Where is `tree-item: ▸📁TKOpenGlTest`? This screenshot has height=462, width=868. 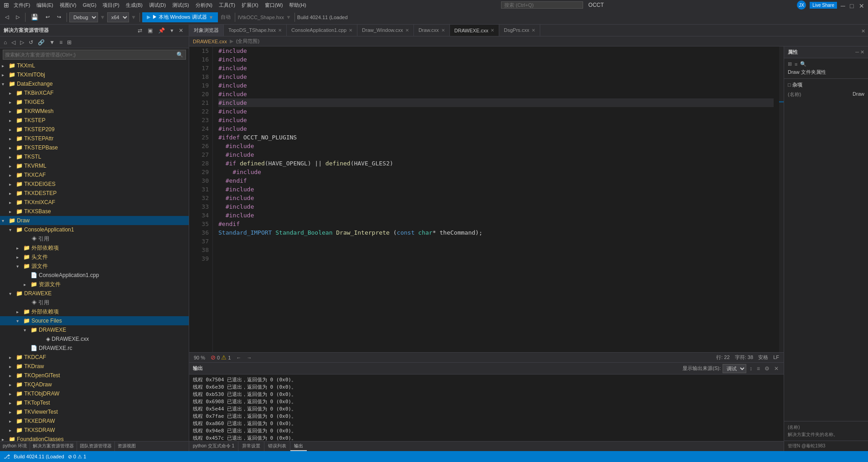 tree-item: ▸📁TKOpenGlTest is located at coordinates (94, 375).